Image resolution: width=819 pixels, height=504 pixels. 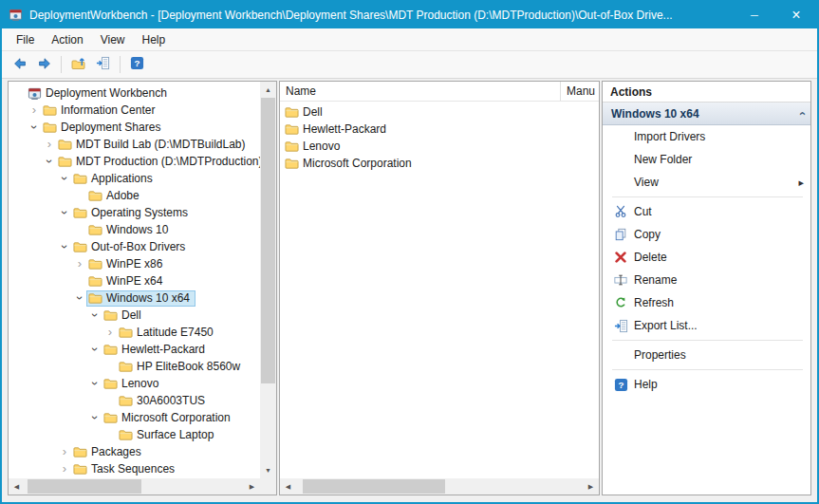 What do you see at coordinates (103, 127) in the screenshot?
I see `tree-node: Deployment Shares` at bounding box center [103, 127].